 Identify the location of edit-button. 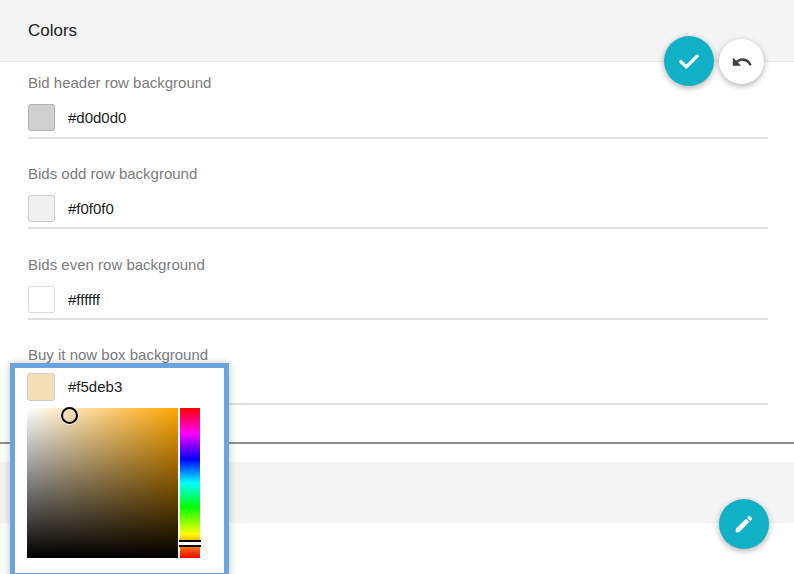
(744, 524).